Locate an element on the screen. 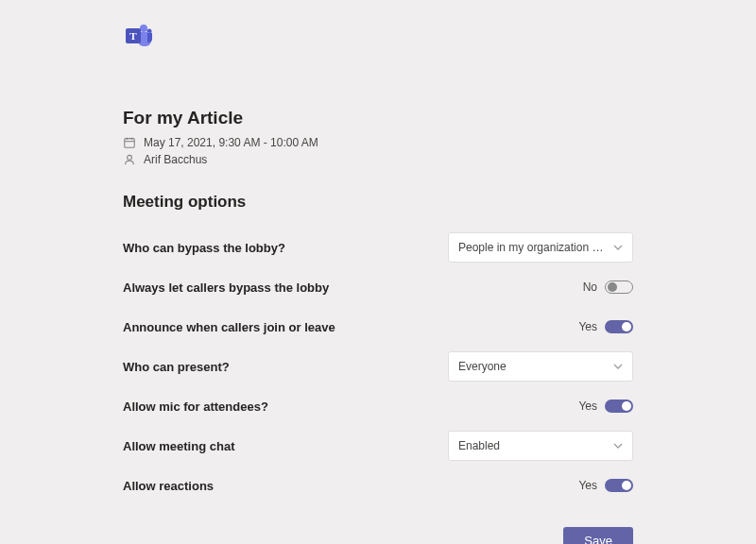 The height and width of the screenshot is (544, 756). meeting-organizer-row: Arif Bacchus is located at coordinates (378, 160).